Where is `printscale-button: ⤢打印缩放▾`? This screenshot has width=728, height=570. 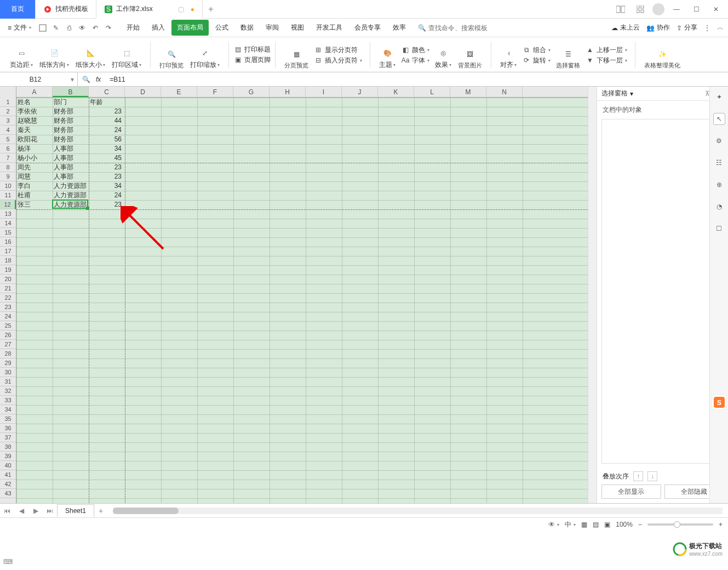 printscale-button: ⤢打印缩放▾ is located at coordinates (205, 58).